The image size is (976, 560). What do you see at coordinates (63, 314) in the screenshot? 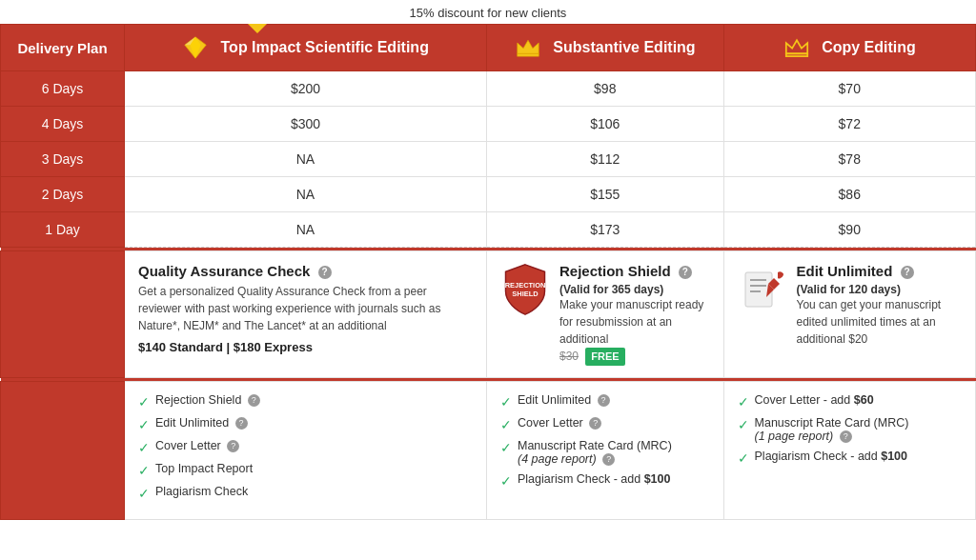
I see `feature-label` at bounding box center [63, 314].